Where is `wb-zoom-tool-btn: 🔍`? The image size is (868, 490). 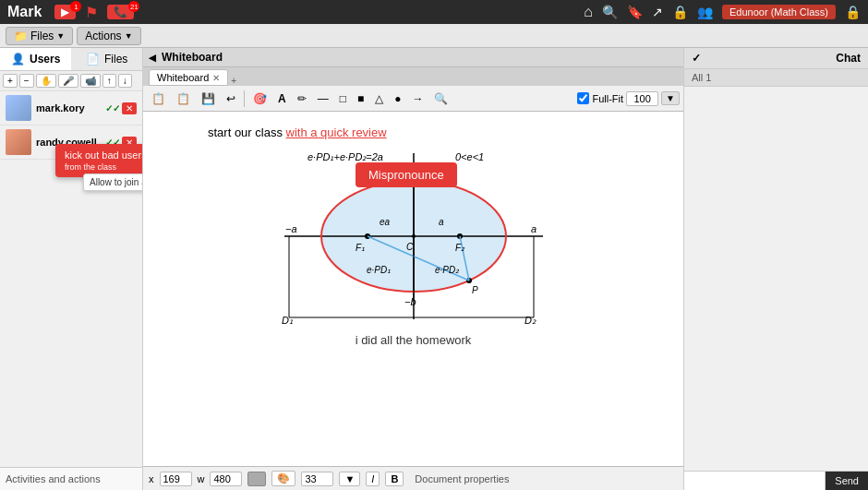
wb-zoom-tool-btn: 🔍 is located at coordinates (441, 99).